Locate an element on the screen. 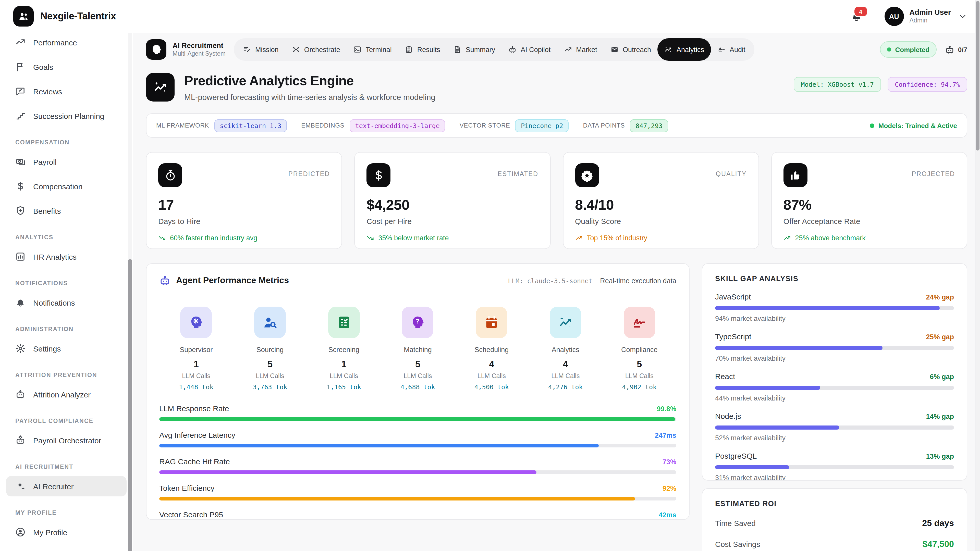  sidebar-item-succession-planning: Succession Planning is located at coordinates (66, 116).